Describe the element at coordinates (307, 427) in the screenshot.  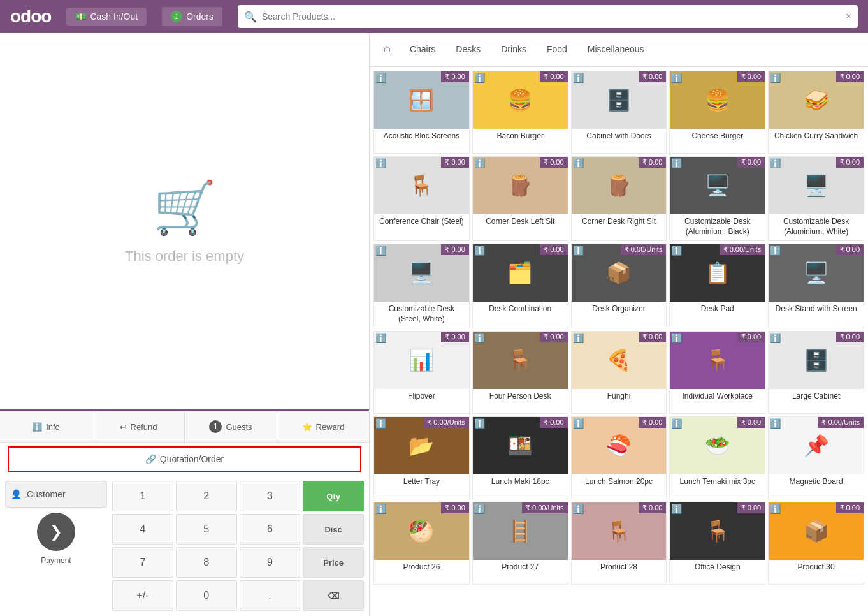
I see `reward-icon: ⭐` at that location.